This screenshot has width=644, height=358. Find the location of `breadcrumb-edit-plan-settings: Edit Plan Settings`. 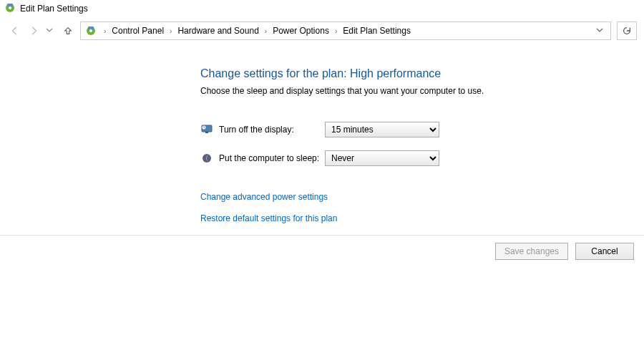

breadcrumb-edit-plan-settings: Edit Plan Settings is located at coordinates (376, 31).